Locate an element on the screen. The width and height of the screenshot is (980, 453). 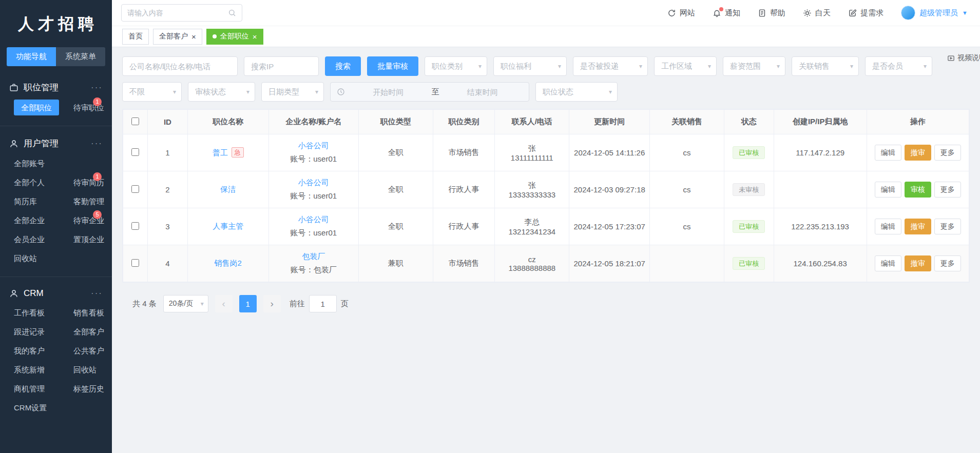
tag-all-customers: 全部客户 × is located at coordinates (178, 37).